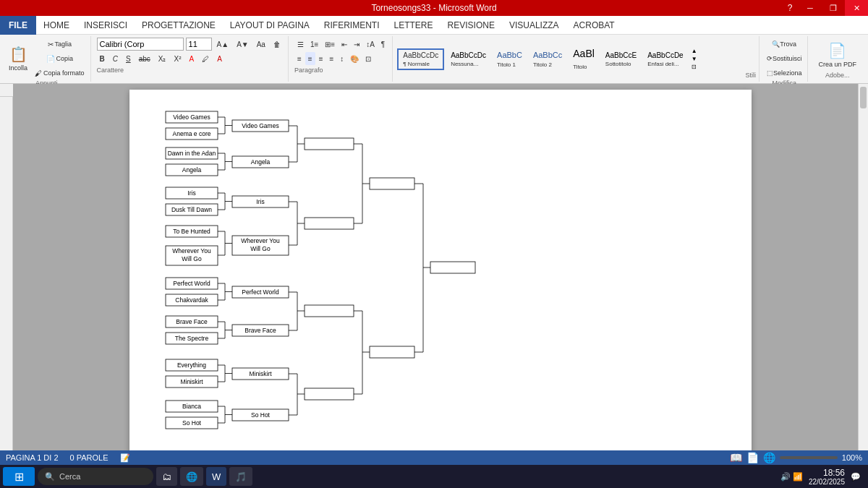 This screenshot has width=868, height=488. What do you see at coordinates (220, 59) in the screenshot?
I see `text-color-button: A` at bounding box center [220, 59].